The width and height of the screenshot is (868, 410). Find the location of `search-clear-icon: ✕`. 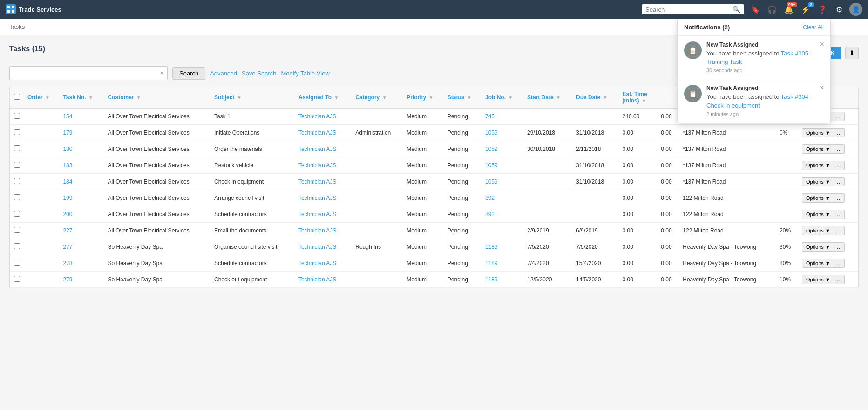

search-clear-icon: ✕ is located at coordinates (162, 73).